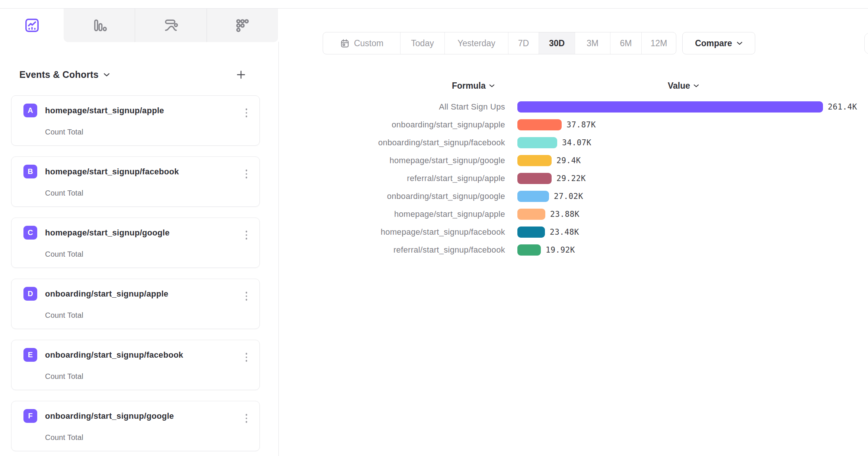 The width and height of the screenshot is (868, 456). Describe the element at coordinates (569, 161) in the screenshot. I see `bar-value: 29.4K` at that location.